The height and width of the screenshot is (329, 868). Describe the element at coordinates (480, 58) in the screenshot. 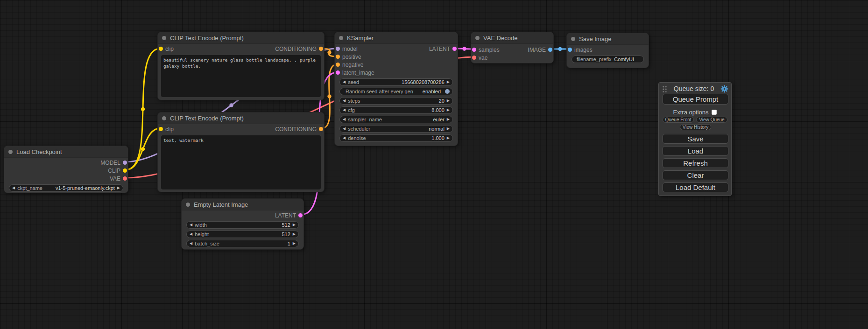

I see `input-slot-vae: vae` at that location.